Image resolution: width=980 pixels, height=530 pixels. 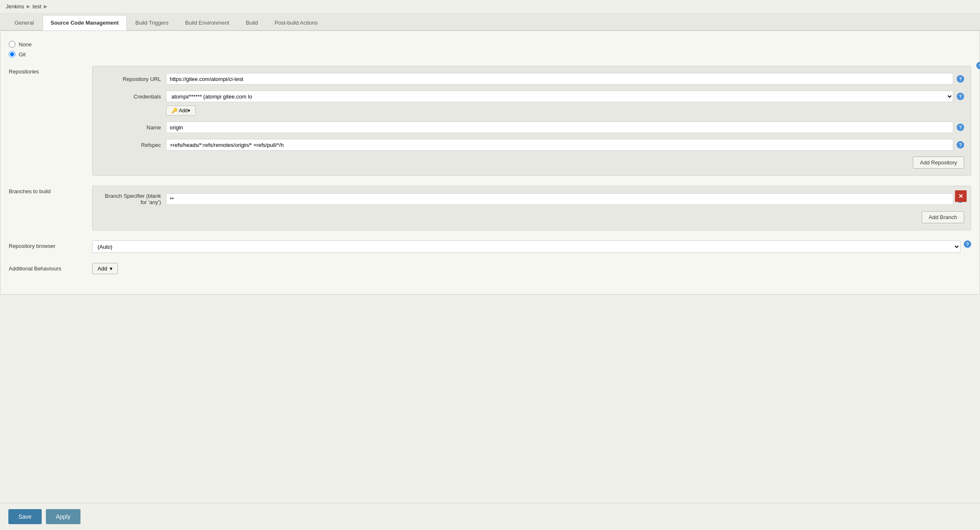 What do you see at coordinates (12, 44) in the screenshot?
I see `radio-none` at bounding box center [12, 44].